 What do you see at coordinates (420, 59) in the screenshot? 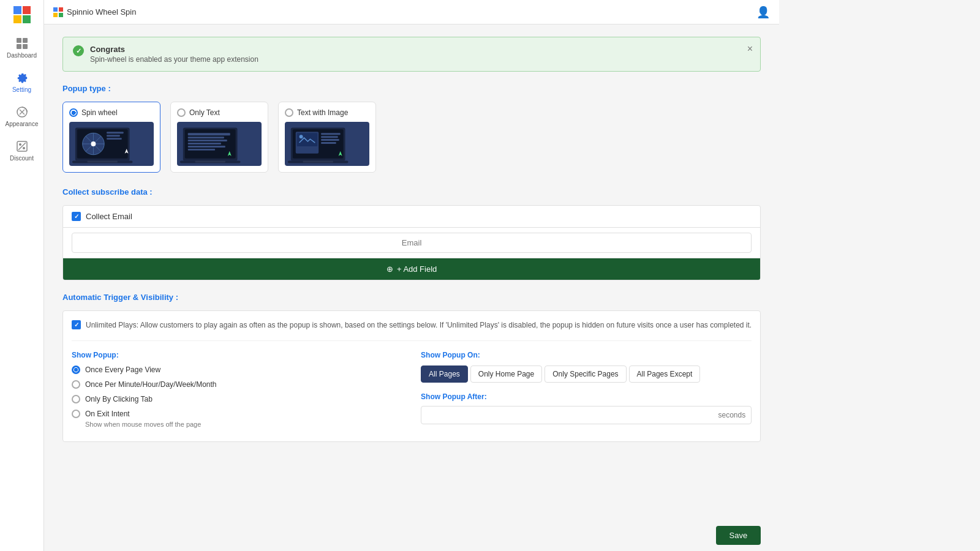
I see `alert-desc: Spin-wheel is enabled as your theme app …` at bounding box center [420, 59].